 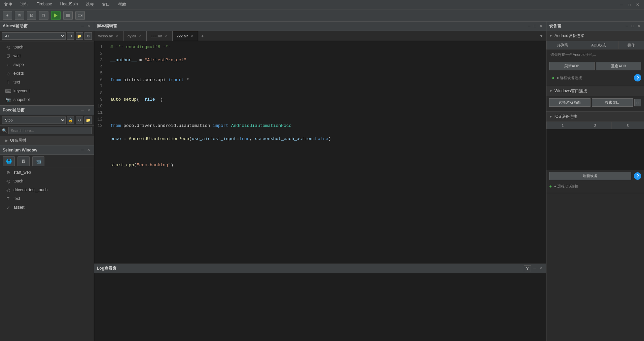 I want to click on run-button, so click(x=56, y=15).